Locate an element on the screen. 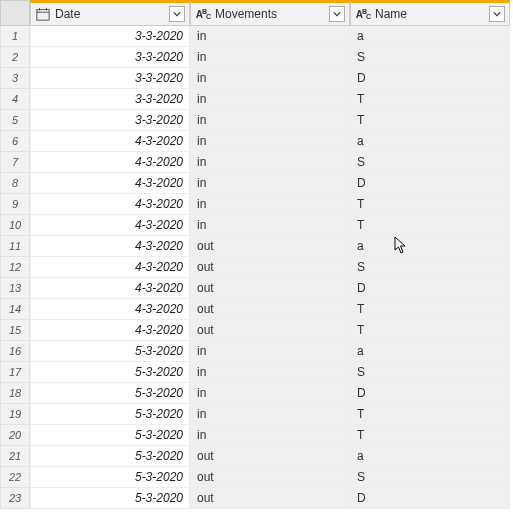  row-number: 7 is located at coordinates (15, 162).